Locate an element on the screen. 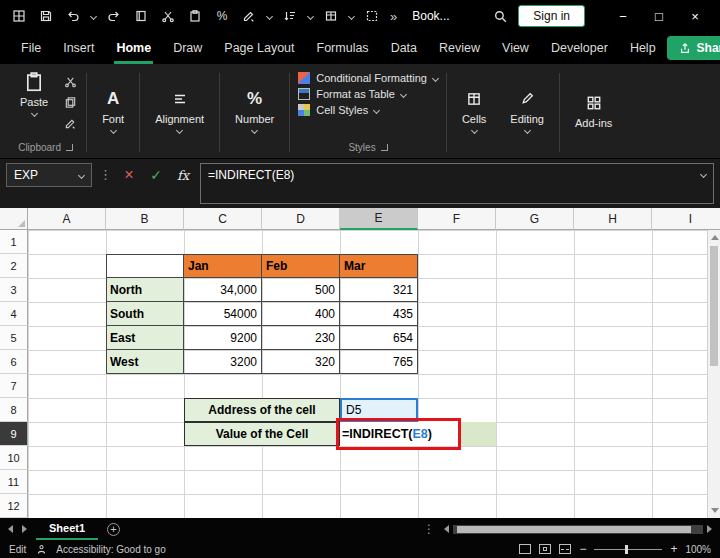  menu-tab-developer: Developer is located at coordinates (580, 48).